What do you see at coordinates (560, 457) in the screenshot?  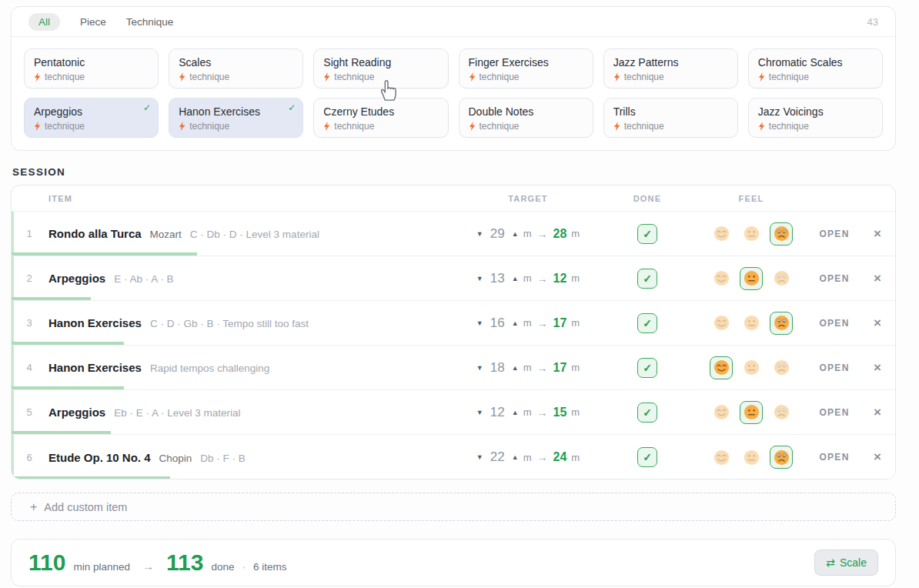 I see `done-minutes: 24` at bounding box center [560, 457].